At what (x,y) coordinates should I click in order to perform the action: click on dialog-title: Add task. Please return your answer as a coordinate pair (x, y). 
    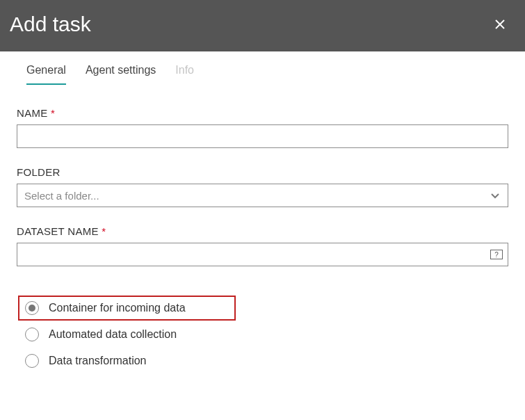
    Looking at the image, I should click on (50, 24).